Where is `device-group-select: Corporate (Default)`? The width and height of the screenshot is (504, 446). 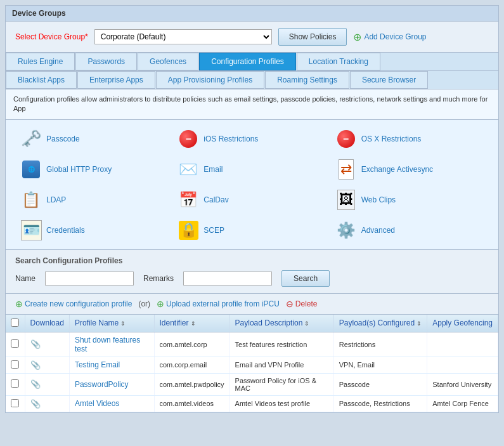 device-group-select: Corporate (Default) is located at coordinates (183, 37).